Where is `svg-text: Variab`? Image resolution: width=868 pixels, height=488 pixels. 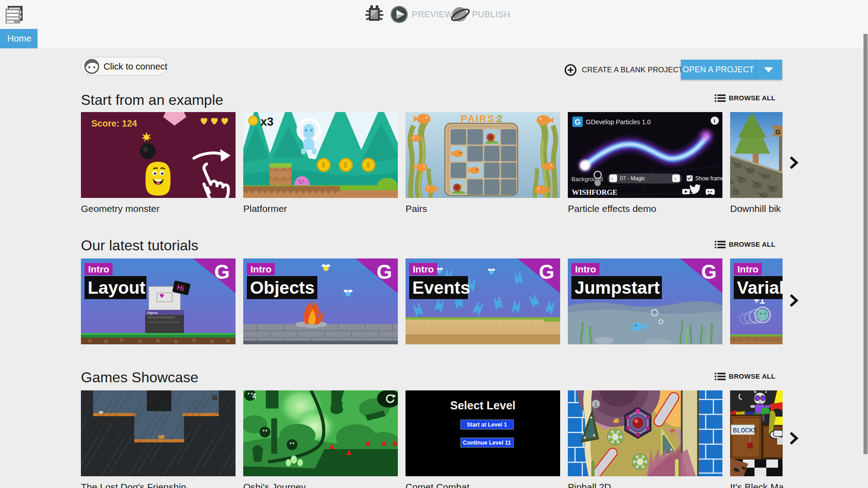 svg-text: Variab is located at coordinates (760, 287).